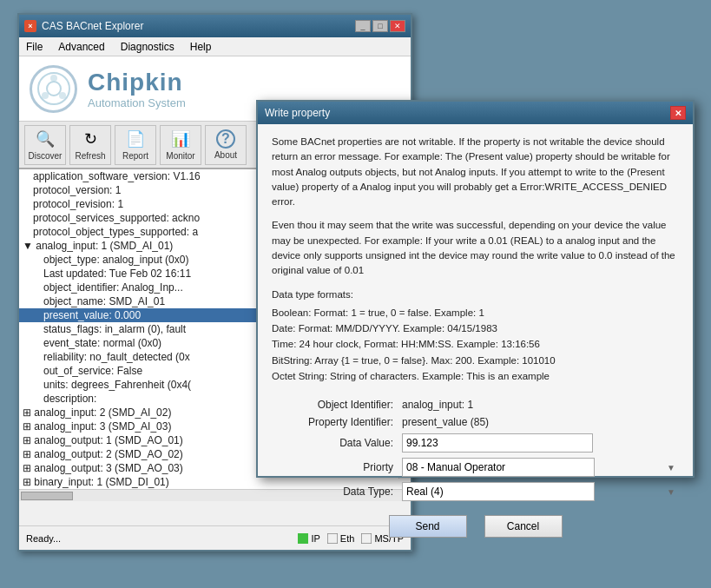 The image size is (711, 588). What do you see at coordinates (30, 26) in the screenshot?
I see `app-icon: ×` at bounding box center [30, 26].